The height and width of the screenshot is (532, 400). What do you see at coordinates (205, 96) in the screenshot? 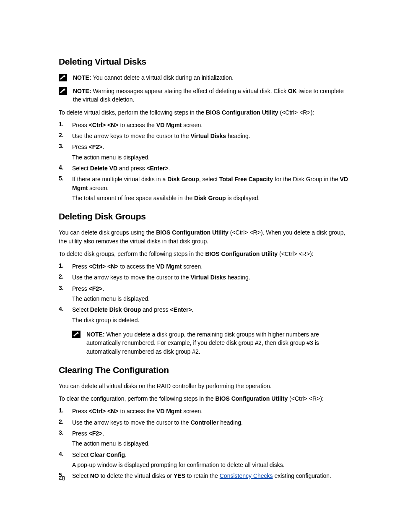
I see `note: NOTE: Warning messages appear stating th…` at bounding box center [205, 96].